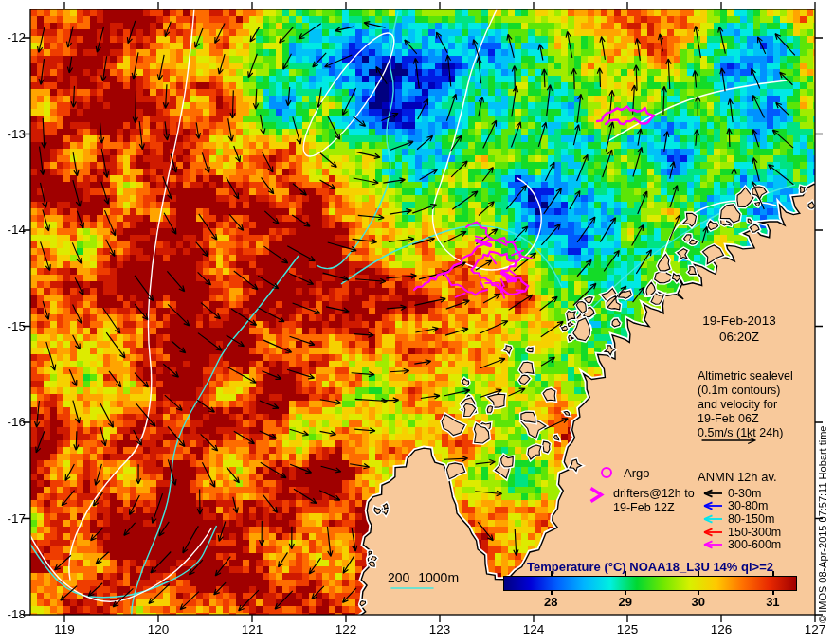 Image resolution: width=834 pixels, height=644 pixels. Describe the element at coordinates (252, 629) in the screenshot. I see `x-axis-tick-label: 121` at that location.